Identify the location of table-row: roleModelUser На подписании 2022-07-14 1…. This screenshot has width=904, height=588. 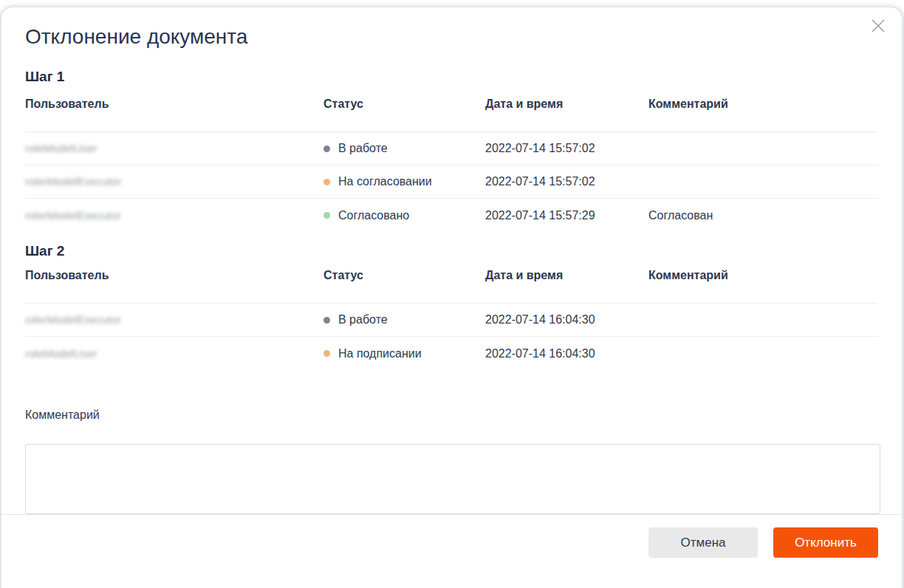
(452, 353).